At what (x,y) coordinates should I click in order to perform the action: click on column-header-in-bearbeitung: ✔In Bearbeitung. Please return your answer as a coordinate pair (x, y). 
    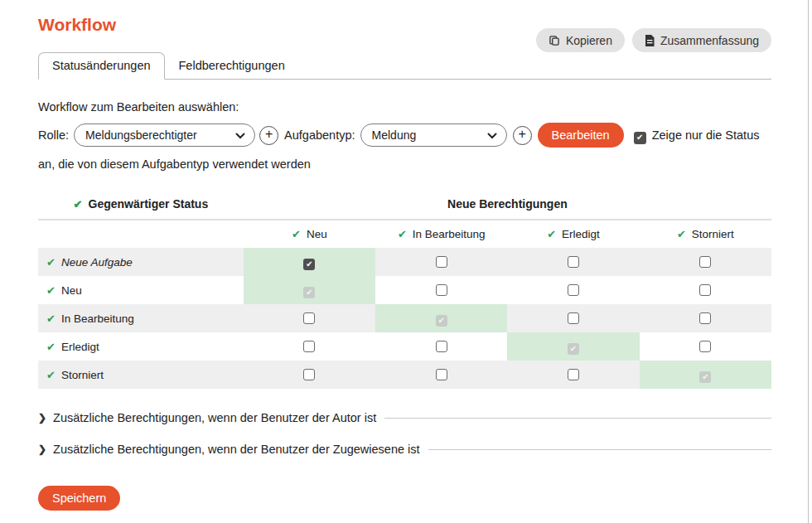
    Looking at the image, I should click on (441, 234).